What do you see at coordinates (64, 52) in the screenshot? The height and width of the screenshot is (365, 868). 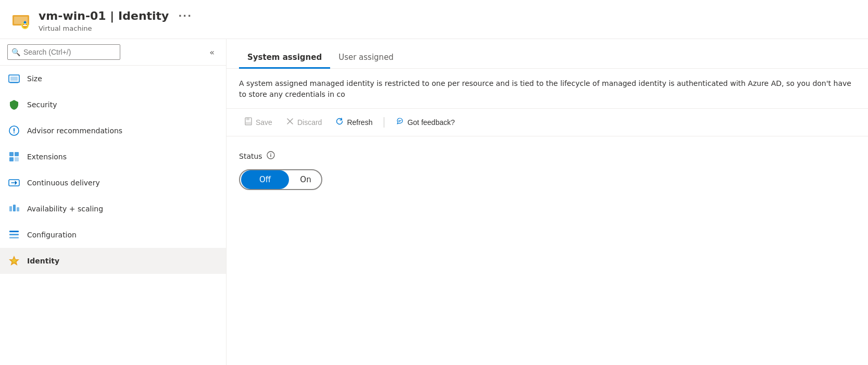 I see `search-input` at bounding box center [64, 52].